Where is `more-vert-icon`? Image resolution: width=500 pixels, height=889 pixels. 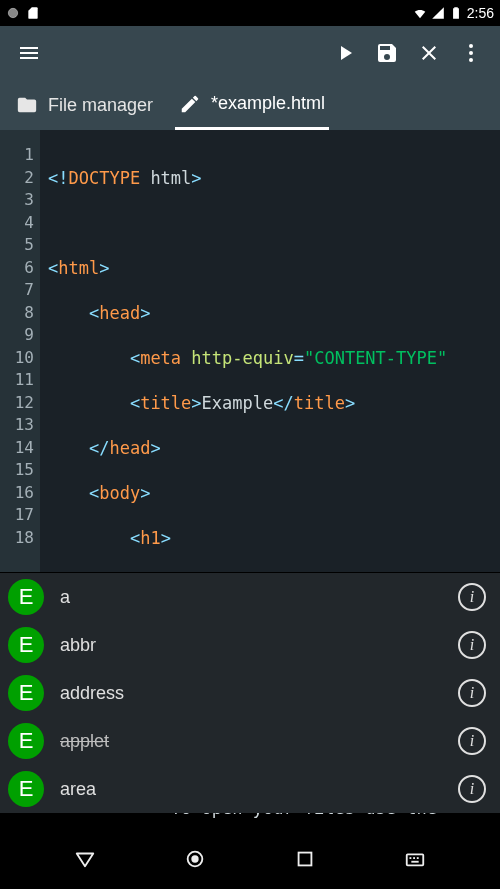
more-vert-icon is located at coordinates (471, 53).